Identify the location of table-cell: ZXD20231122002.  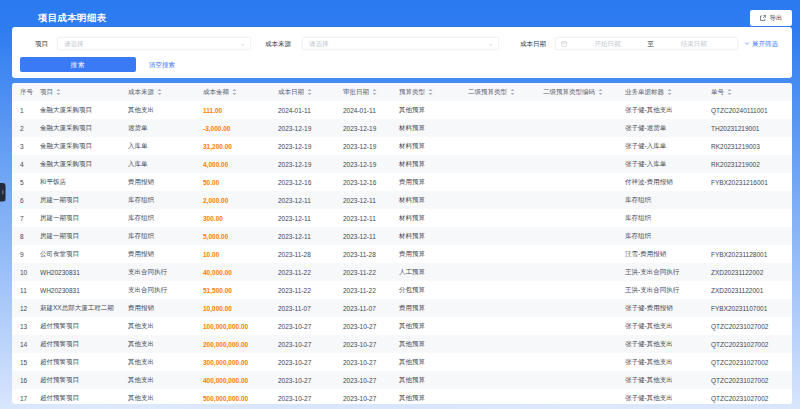
(748, 272).